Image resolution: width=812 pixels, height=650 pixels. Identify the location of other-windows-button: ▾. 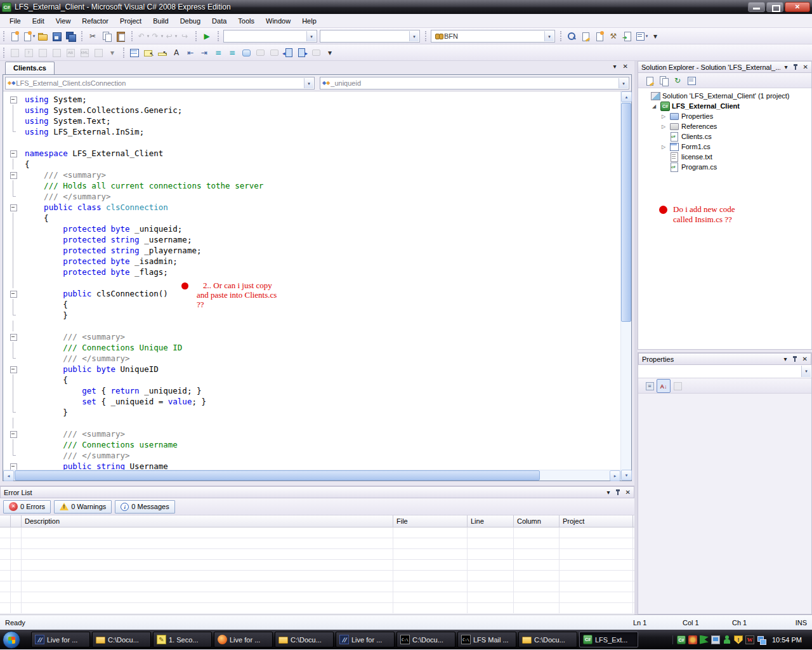
(641, 36).